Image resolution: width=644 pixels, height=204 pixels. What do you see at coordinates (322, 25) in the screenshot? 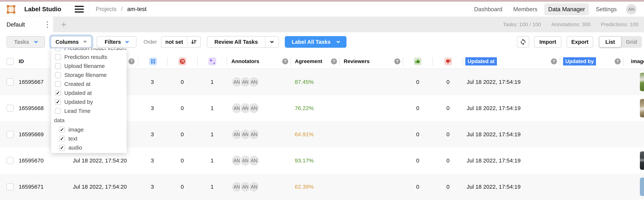
I see `view-tab-bar: Default + Tasks: 100 / 100 Annotations: …` at bounding box center [322, 25].